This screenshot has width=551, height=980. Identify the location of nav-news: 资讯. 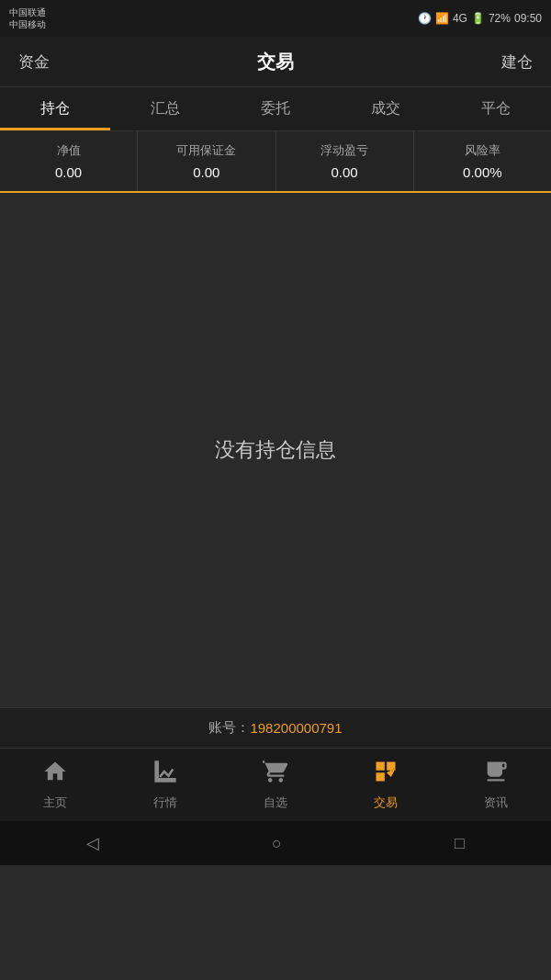
(496, 784).